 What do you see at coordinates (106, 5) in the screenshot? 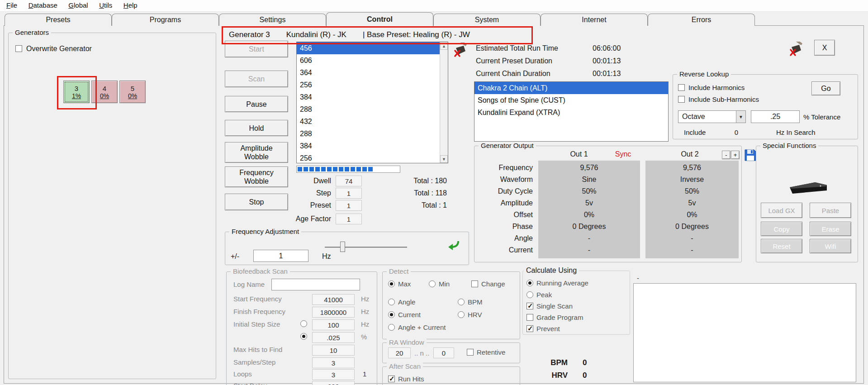
I see `menu-utils: Utils` at bounding box center [106, 5].